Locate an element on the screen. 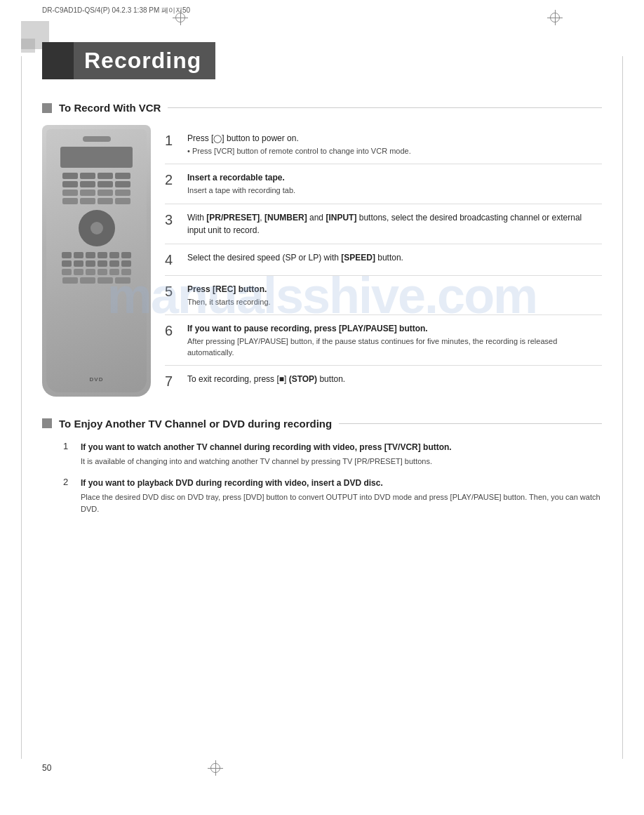  section2-header: To Enjoy Another TV Channel or DVD durin… is located at coordinates (322, 424).